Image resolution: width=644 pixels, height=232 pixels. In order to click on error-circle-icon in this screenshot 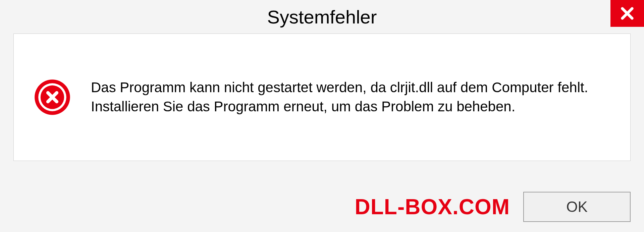, I will do `click(52, 97)`.